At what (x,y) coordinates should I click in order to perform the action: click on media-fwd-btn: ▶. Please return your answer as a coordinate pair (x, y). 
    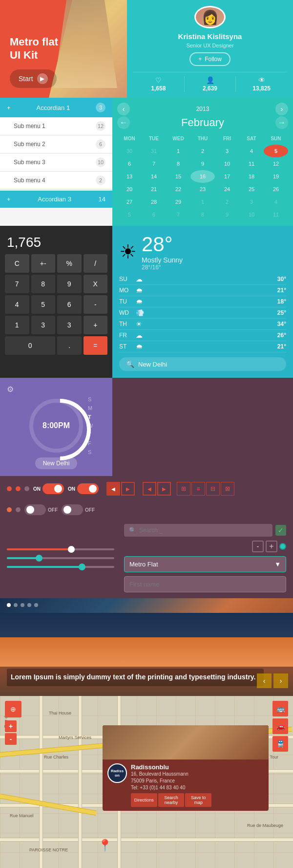
    Looking at the image, I should click on (164, 489).